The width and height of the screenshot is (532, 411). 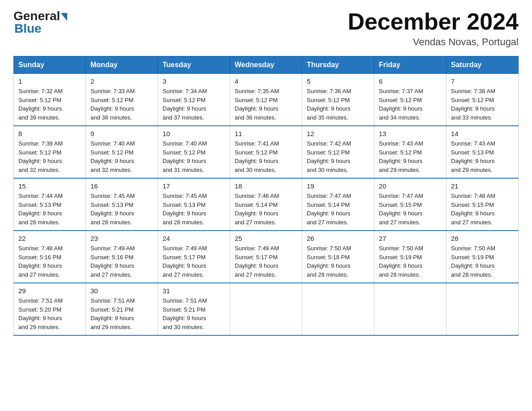 I want to click on week-row-5: 29Sunrise: 7:51 AMSunset: 5:20 PMDayligh…, so click(x=266, y=309).